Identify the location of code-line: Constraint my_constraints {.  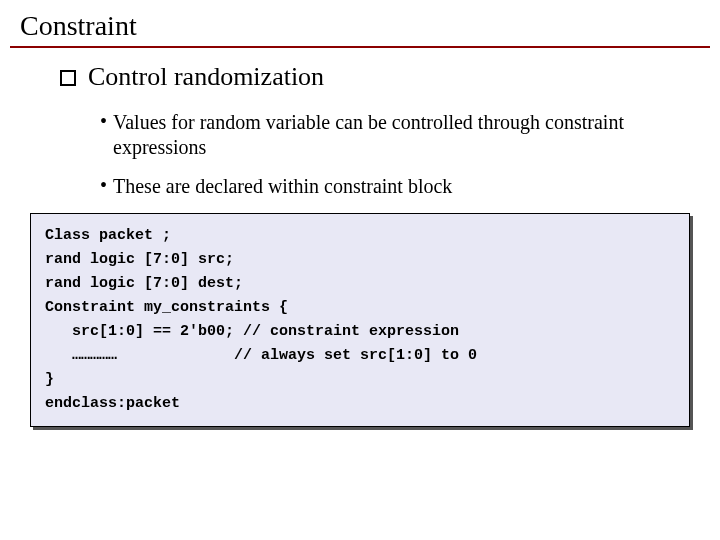
(360, 308).